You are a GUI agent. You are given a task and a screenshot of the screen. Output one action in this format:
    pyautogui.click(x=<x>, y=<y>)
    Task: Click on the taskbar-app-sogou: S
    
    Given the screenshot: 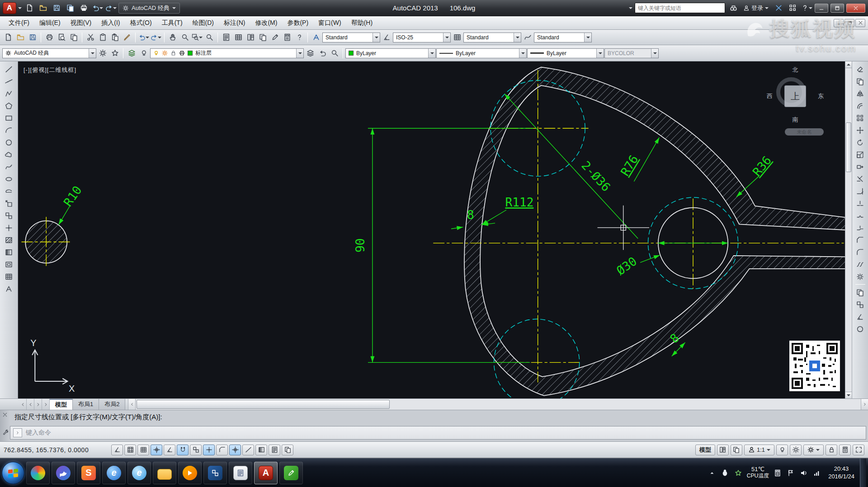 What is the action you would take?
    pyautogui.click(x=89, y=473)
    